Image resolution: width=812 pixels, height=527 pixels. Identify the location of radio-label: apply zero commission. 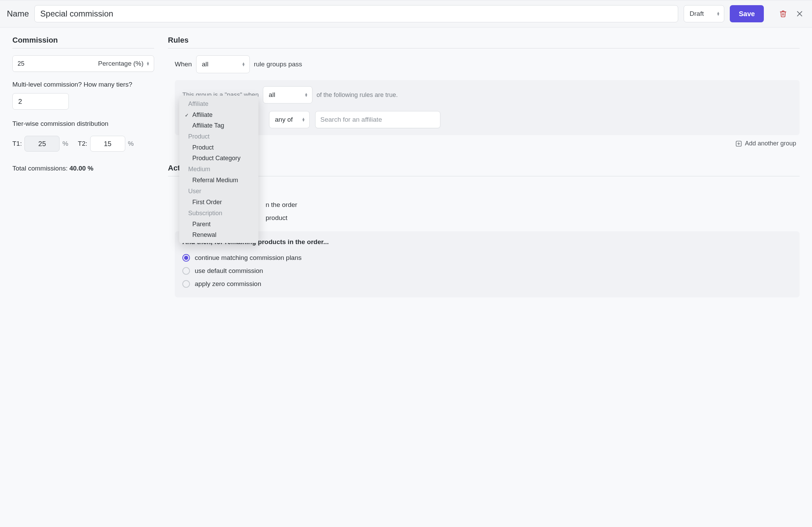
(228, 284).